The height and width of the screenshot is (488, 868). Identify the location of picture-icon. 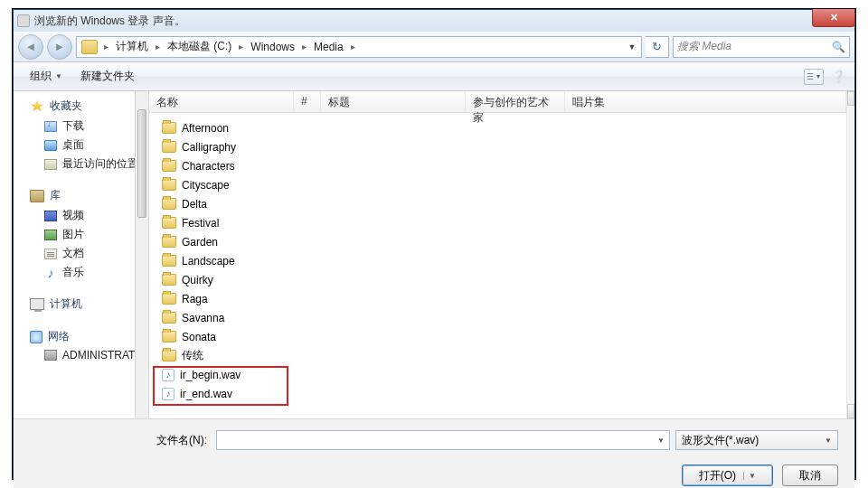
(51, 235).